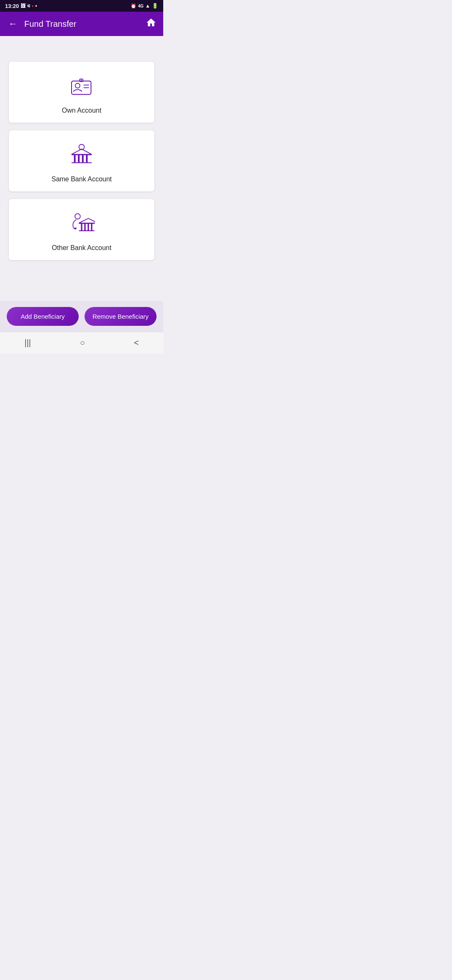 This screenshot has height=980, width=452. Describe the element at coordinates (12, 6) in the screenshot. I see `status-time: 13:20` at that location.